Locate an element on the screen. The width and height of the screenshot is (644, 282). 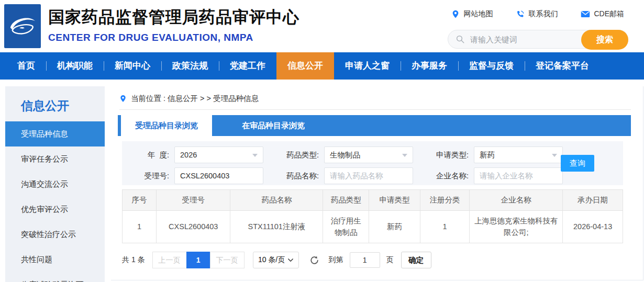
table-header-row: 序号 受理号 药品名称 药品类型 申请类型 注册分类 企业名称 承办日期 is located at coordinates (373, 200).